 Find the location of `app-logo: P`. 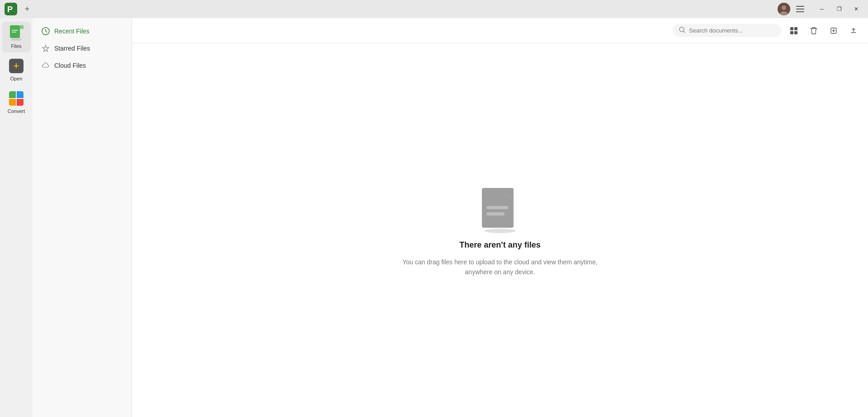

app-logo: P is located at coordinates (11, 9).